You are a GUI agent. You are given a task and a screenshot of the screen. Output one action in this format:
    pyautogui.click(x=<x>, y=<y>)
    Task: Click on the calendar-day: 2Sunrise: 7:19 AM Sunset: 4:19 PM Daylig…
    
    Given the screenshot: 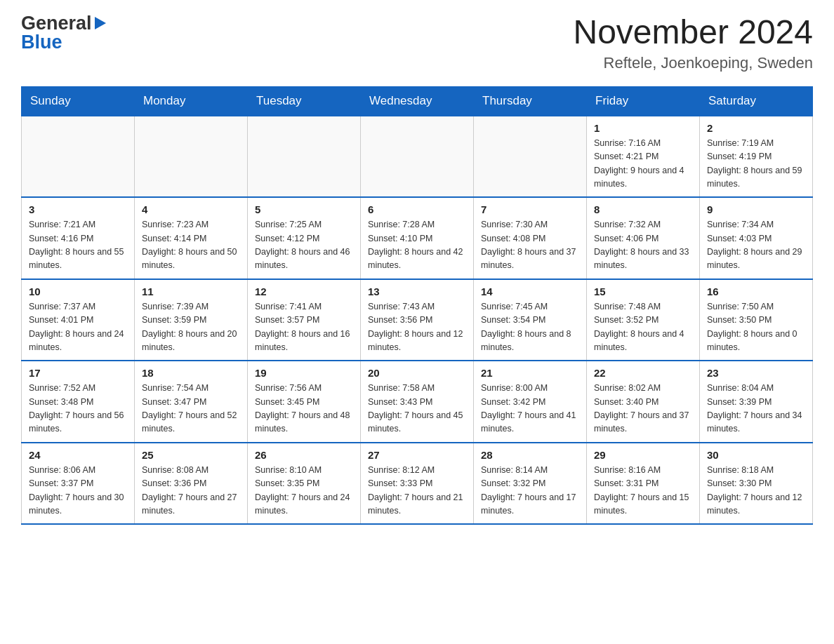 What is the action you would take?
    pyautogui.click(x=757, y=157)
    